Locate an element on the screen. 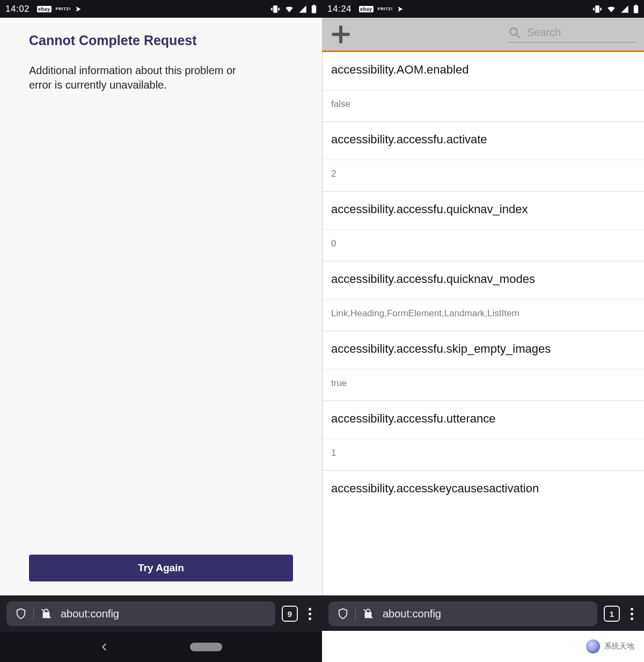 This screenshot has width=644, height=662. search-icon is located at coordinates (515, 33).